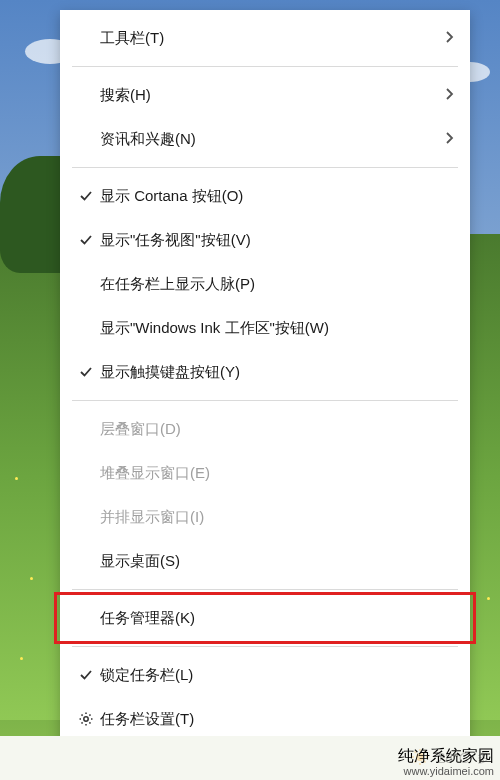  I want to click on menu-item-touch-keyboard: 显示触摸键盘按钮(Y), so click(265, 372).